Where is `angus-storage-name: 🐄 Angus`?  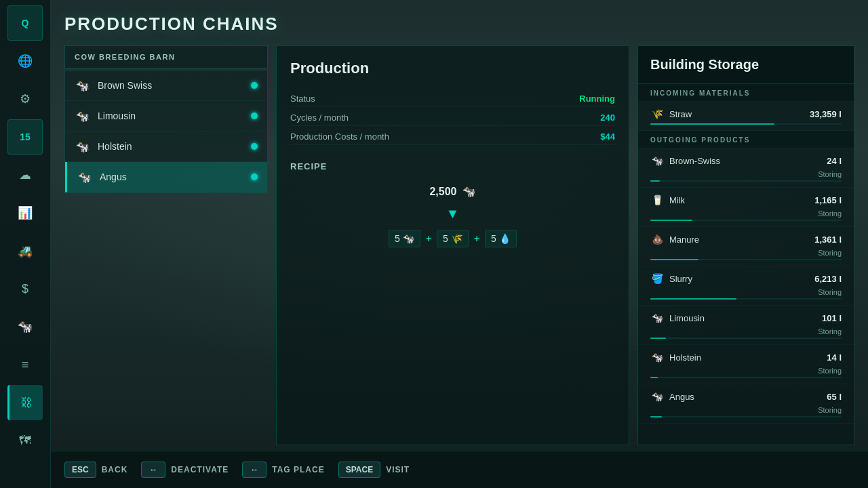 angus-storage-name: 🐄 Angus is located at coordinates (673, 396).